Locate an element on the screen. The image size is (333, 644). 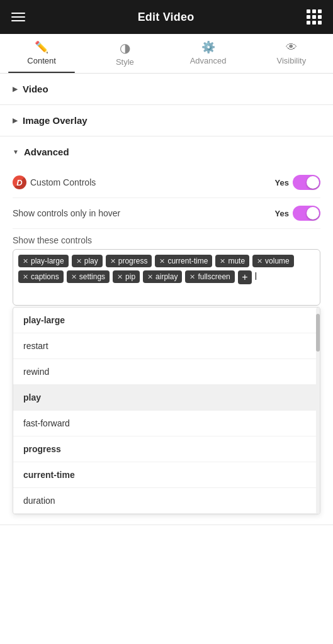
tag-play: ✕ play is located at coordinates (87, 261).